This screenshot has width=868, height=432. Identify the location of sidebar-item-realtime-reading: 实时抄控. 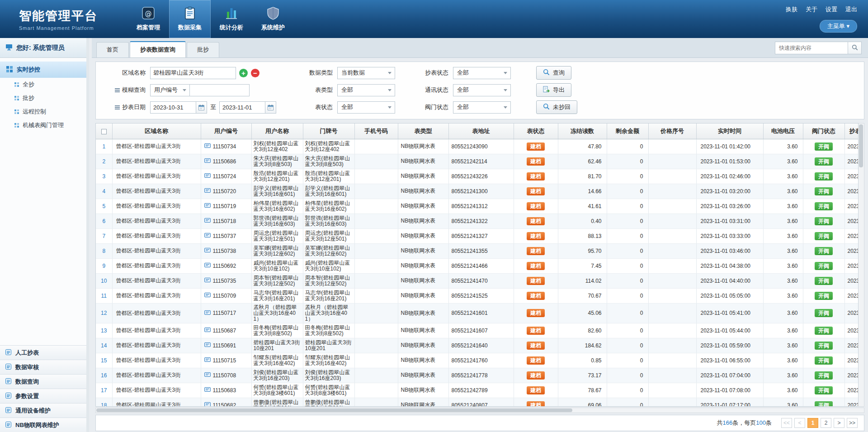
(43, 70).